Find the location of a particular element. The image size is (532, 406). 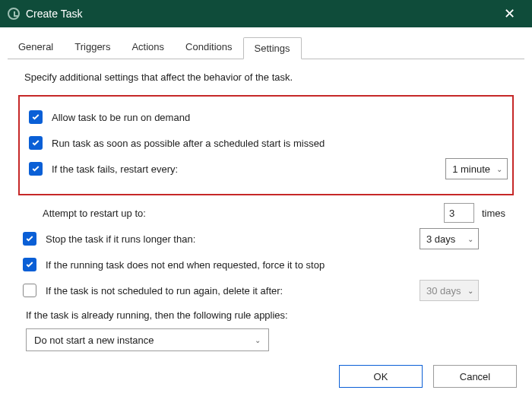

row-run-asap: Run task as soon as possible after a sch… is located at coordinates (267, 143).